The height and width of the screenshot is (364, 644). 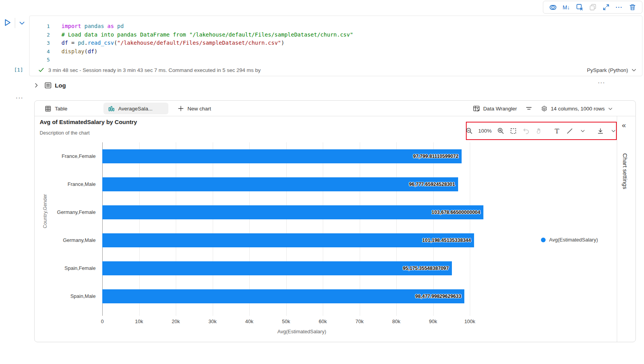 What do you see at coordinates (513, 131) in the screenshot?
I see `marquee-select-icon` at bounding box center [513, 131].